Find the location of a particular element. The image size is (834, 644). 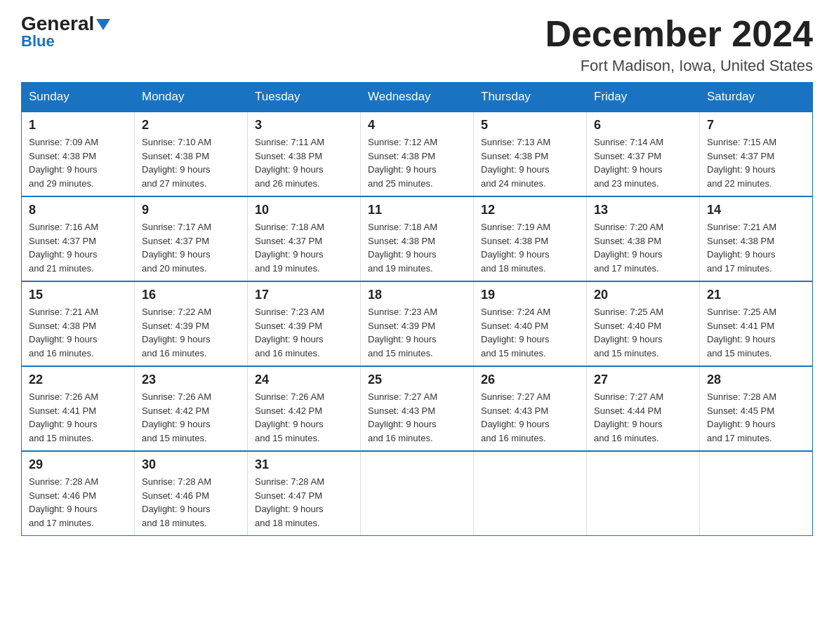

day-number: 14 is located at coordinates (756, 210).